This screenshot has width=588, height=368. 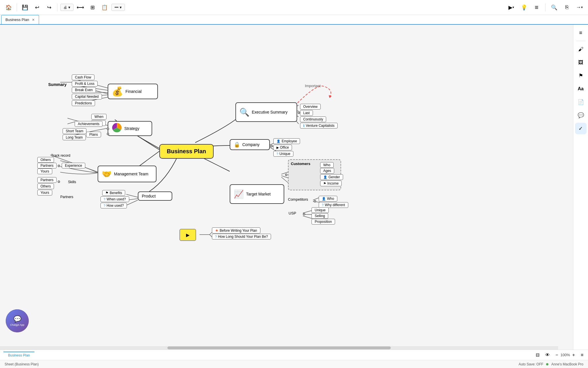 I want to click on long-team-label: Long Team, so click(x=74, y=137).